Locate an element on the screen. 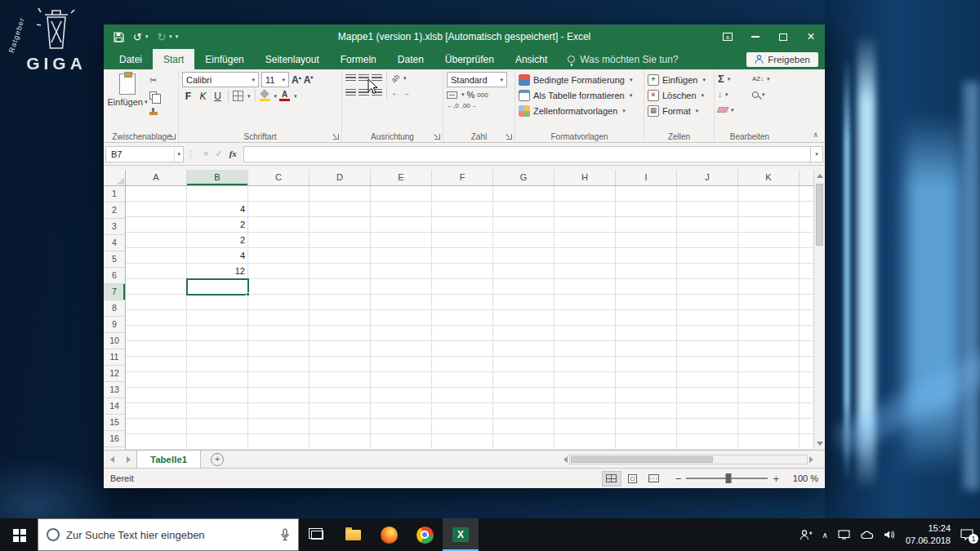  page-break-view-button is located at coordinates (654, 478).